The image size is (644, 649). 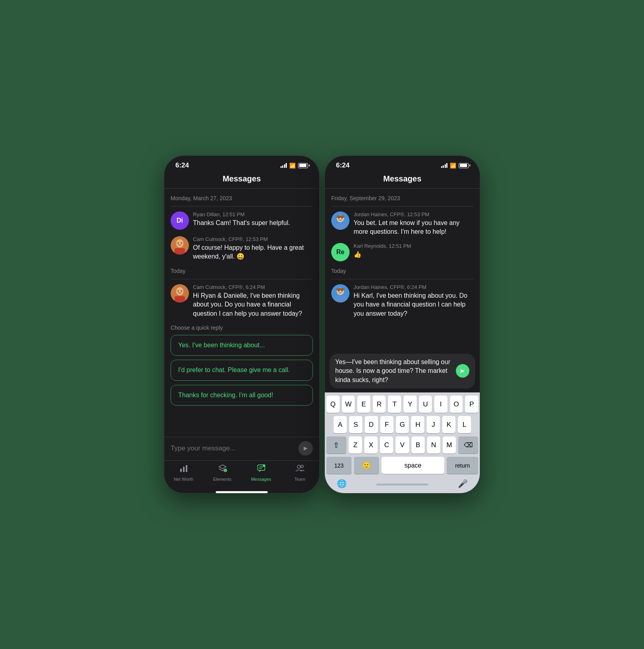 What do you see at coordinates (184, 473) in the screenshot?
I see `nav-item-net-worth: Net Worth` at bounding box center [184, 473].